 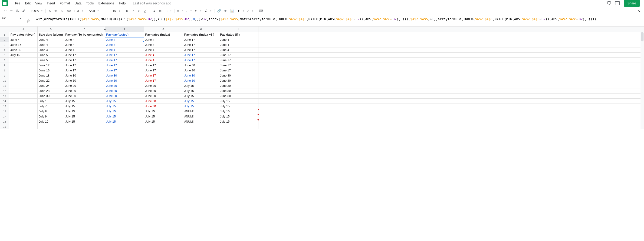 What do you see at coordinates (4, 55) in the screenshot?
I see `row-header: 5` at bounding box center [4, 55].